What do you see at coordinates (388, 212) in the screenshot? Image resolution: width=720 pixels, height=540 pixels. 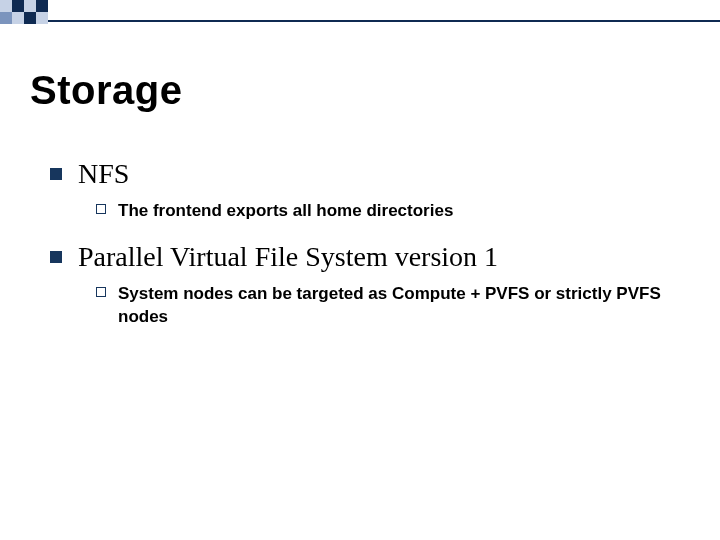 I see `list-subitem: The frontend exports all home directorie…` at bounding box center [388, 212].